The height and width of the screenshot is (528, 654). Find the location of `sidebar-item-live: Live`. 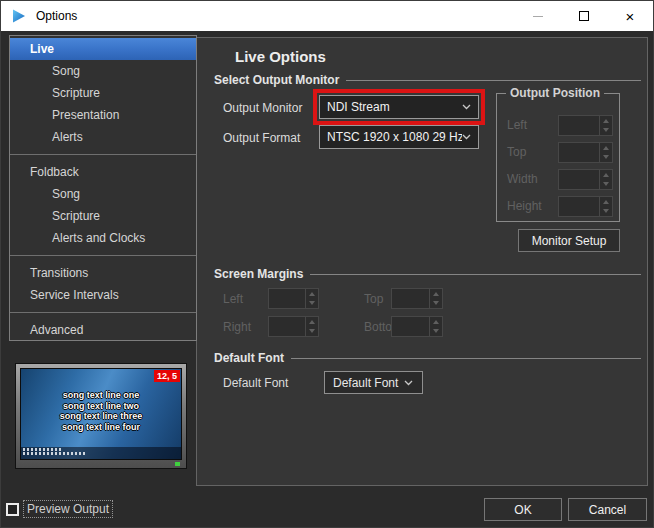

sidebar-item-live: Live is located at coordinates (103, 49).